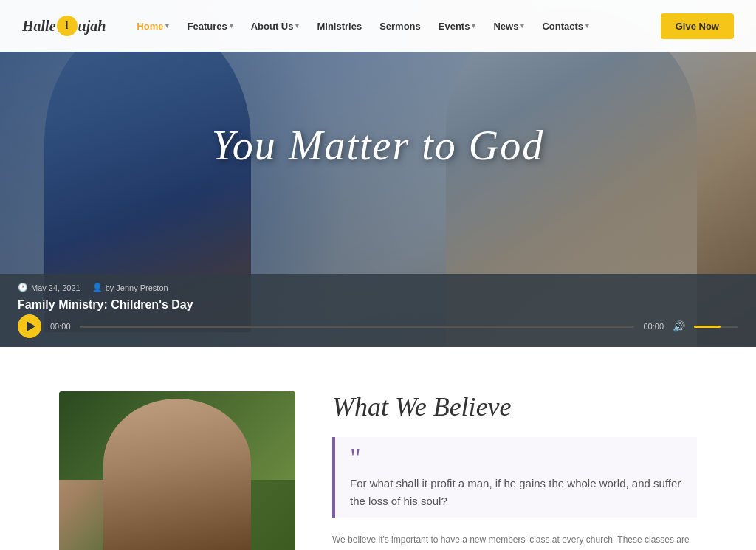 The height and width of the screenshot is (550, 756). Describe the element at coordinates (515, 471) in the screenshot. I see `believe-text: What We Believe " For what shall it prof…` at that location.